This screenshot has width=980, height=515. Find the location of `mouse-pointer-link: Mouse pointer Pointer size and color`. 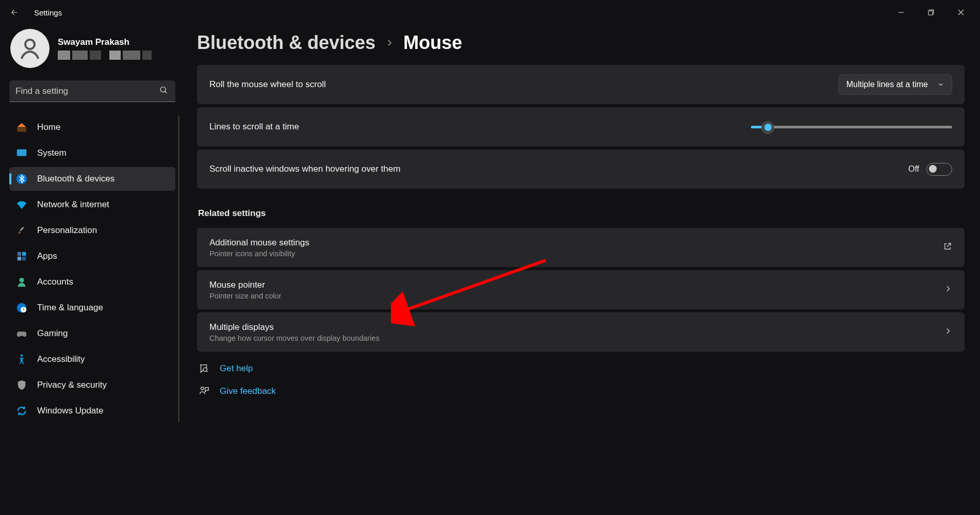

mouse-pointer-link: Mouse pointer Pointer size and color is located at coordinates (581, 290).